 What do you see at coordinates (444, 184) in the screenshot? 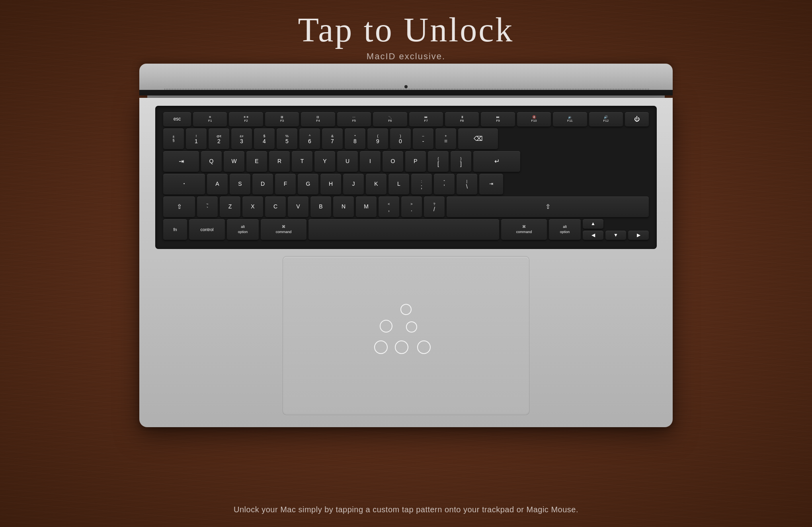
I see `key-quote: "'` at bounding box center [444, 184].